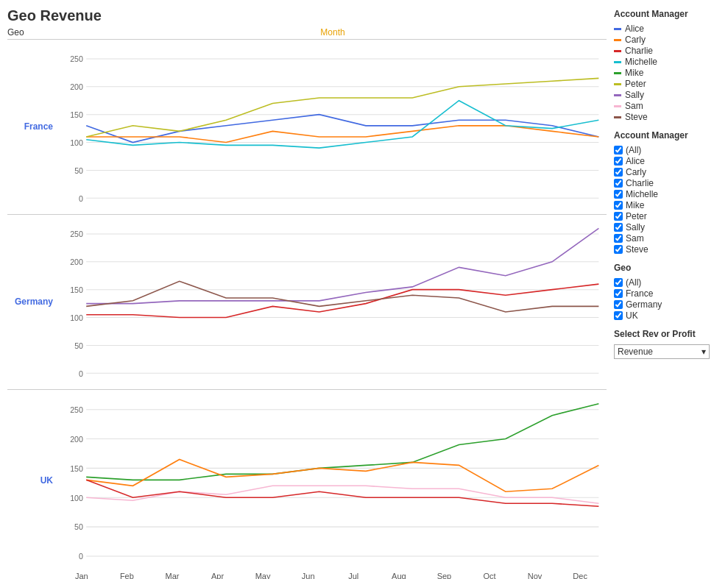  What do you see at coordinates (580, 575) in the screenshot?
I see `month-label-dec: Dec` at bounding box center [580, 575].